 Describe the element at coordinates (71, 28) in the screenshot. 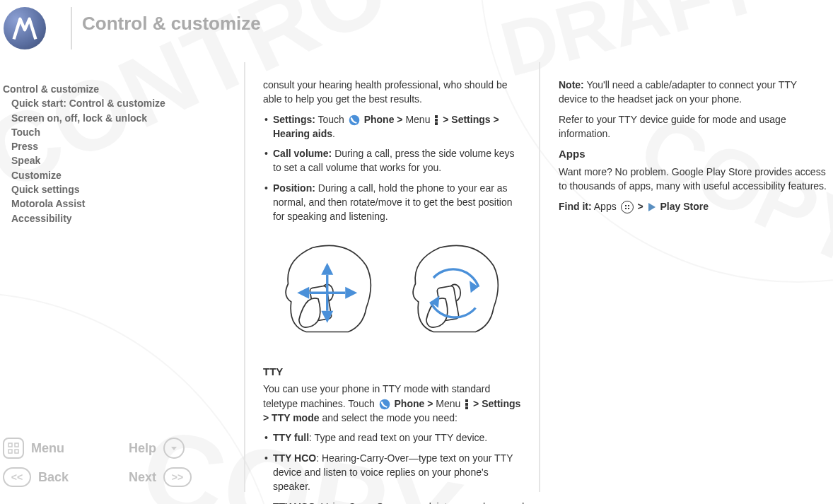

I see `header-divider` at that location.